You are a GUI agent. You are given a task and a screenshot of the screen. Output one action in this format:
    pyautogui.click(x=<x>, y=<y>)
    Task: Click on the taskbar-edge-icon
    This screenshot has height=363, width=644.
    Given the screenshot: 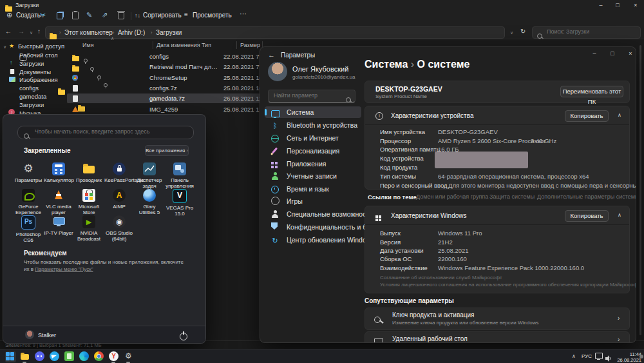 What is the action you would take?
    pyautogui.click(x=84, y=356)
    